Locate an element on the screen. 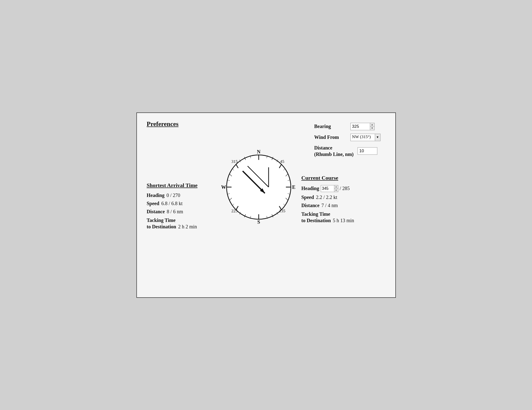  wind-from-select: NW (315°) is located at coordinates (363, 137).